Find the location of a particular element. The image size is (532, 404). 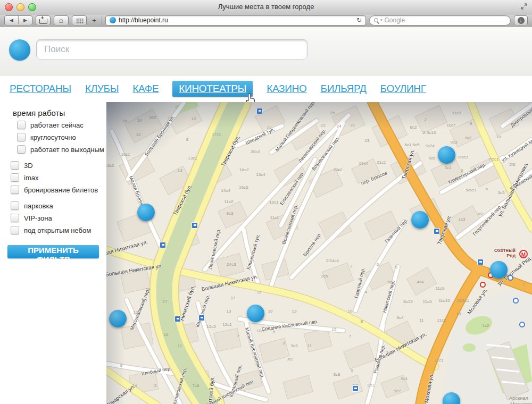

zoom-window-button is located at coordinates (32, 7).